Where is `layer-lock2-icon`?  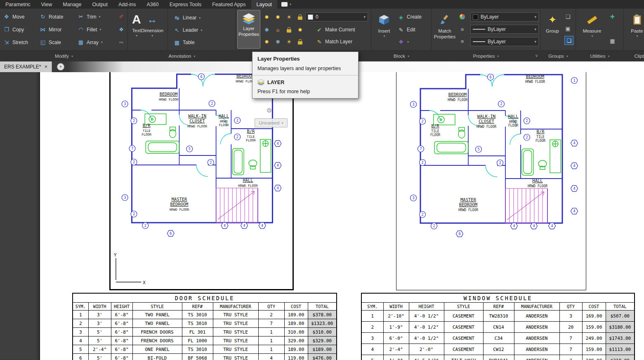
layer-lock2-icon is located at coordinates (300, 42).